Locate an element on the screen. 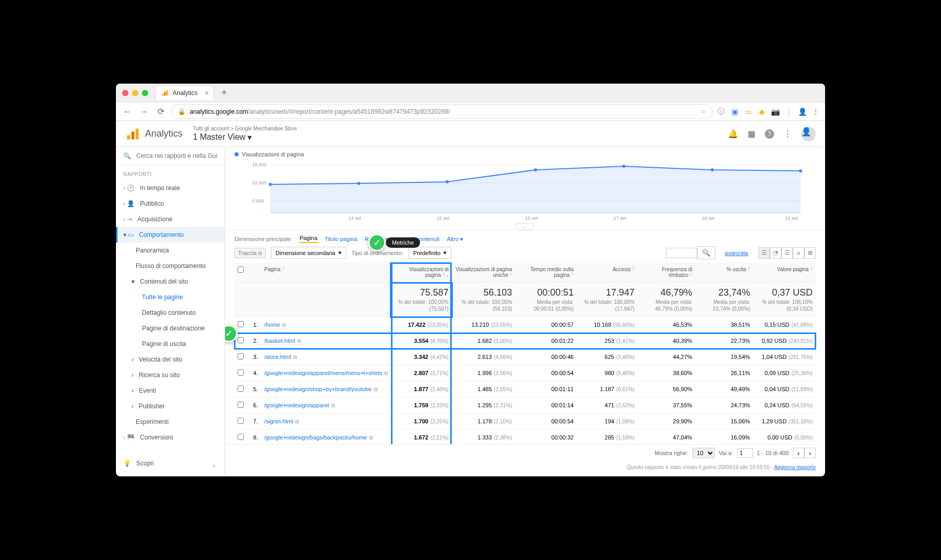 This screenshot has height=560, width=941. nav-overview: Panoramica is located at coordinates (171, 250).